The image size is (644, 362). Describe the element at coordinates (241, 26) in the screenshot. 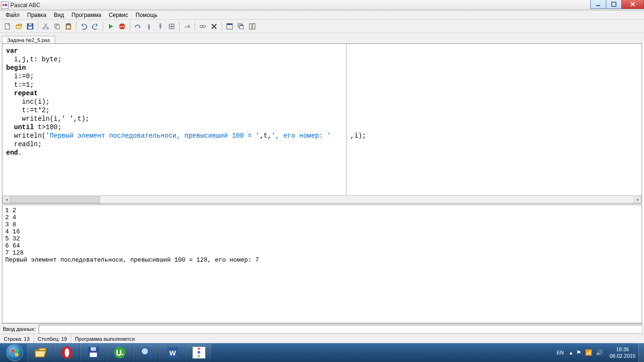

I see `window-cascade-button` at that location.